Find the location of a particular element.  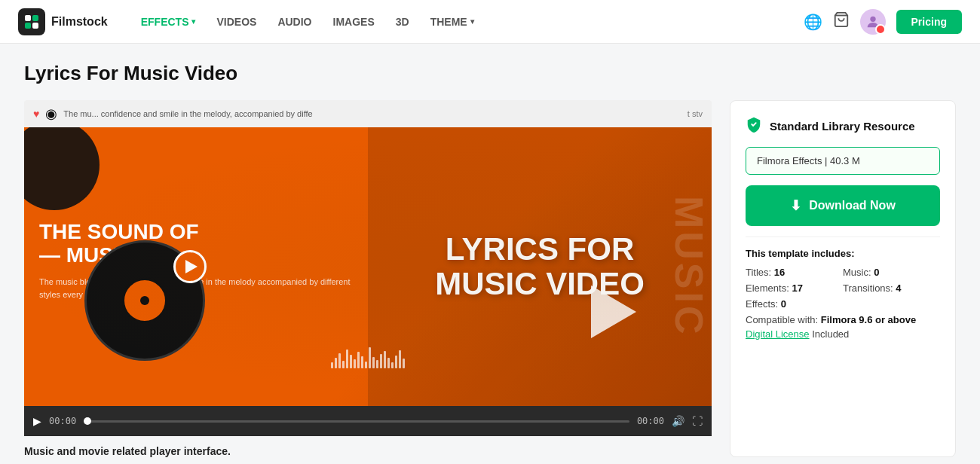

film-strip: ♥ ◉ The mu... confidence and smile in th… is located at coordinates (368, 114).